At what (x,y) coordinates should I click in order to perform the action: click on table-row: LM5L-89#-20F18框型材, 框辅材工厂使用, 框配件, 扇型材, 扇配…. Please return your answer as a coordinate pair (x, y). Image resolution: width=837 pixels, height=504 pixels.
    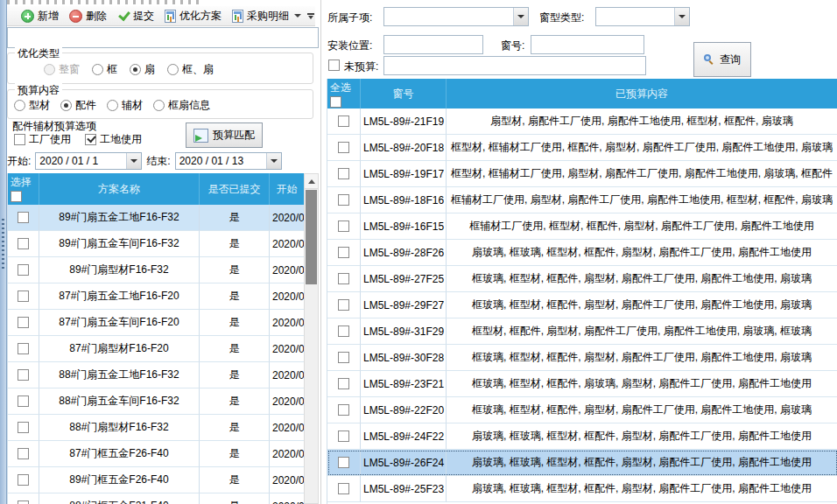
    Looking at the image, I should click on (582, 148).